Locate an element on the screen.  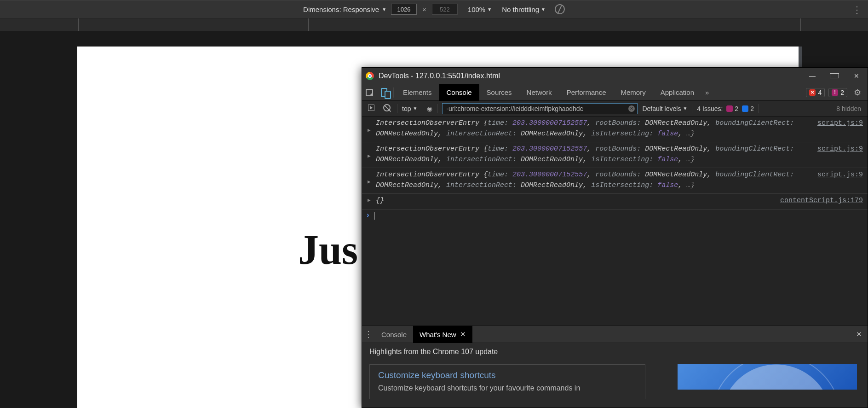
width-input is located at coordinates (404, 9).